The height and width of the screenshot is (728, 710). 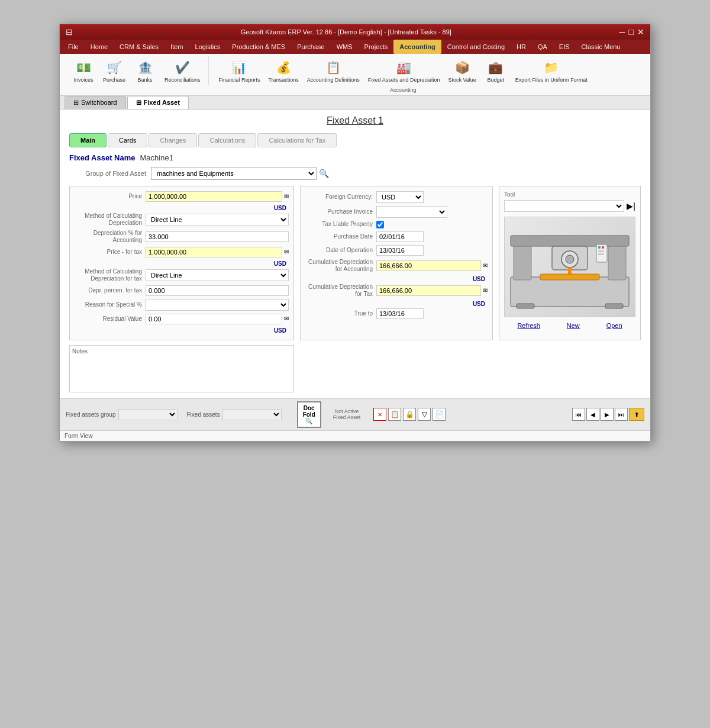 What do you see at coordinates (404, 71) in the screenshot?
I see `ribbon-fixed-assets: 🏭 Fixed Assets and Depreciation` at bounding box center [404, 71].